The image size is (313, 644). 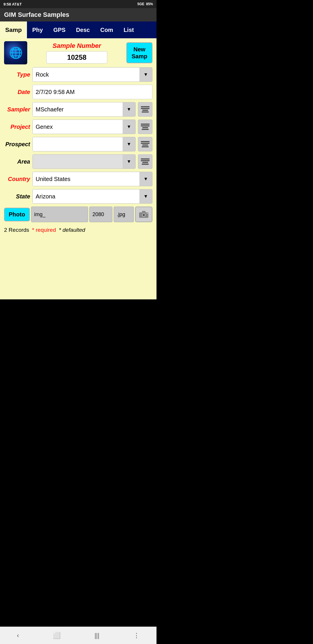 I want to click on sample-number-label: Sample Number, so click(x=77, y=46).